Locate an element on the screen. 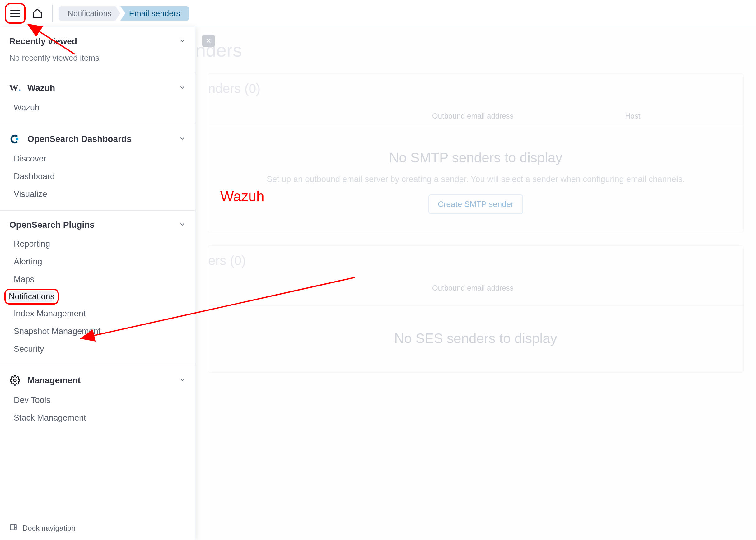 This screenshot has width=756, height=540. ses-empty-heading: No SES senders to display is located at coordinates (476, 338).